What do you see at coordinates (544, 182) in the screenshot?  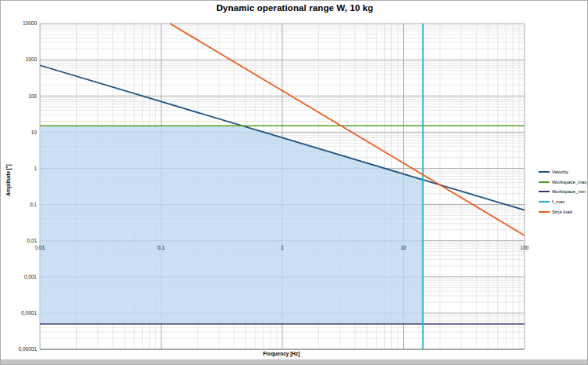 I see `legend-swatch-workspace-max` at bounding box center [544, 182].